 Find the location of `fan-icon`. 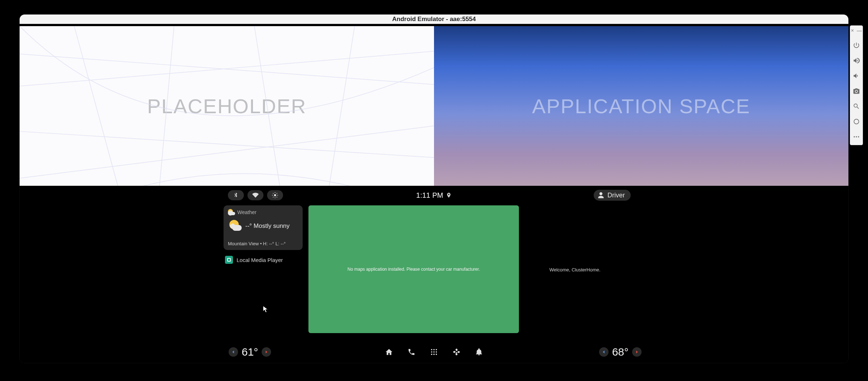

fan-icon is located at coordinates (456, 352).